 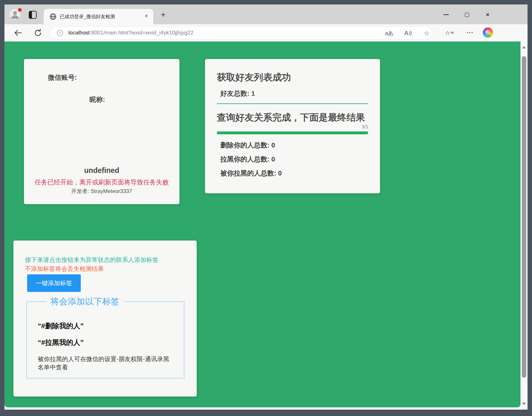 I want to click on more-options-icon: ···, so click(x=470, y=33).